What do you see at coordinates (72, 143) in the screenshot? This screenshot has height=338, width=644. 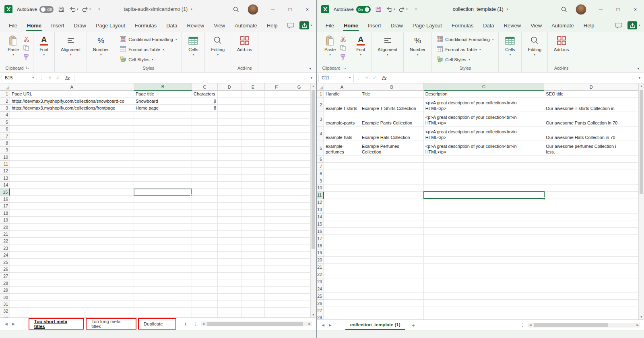 I see `cell-A8` at bounding box center [72, 143].